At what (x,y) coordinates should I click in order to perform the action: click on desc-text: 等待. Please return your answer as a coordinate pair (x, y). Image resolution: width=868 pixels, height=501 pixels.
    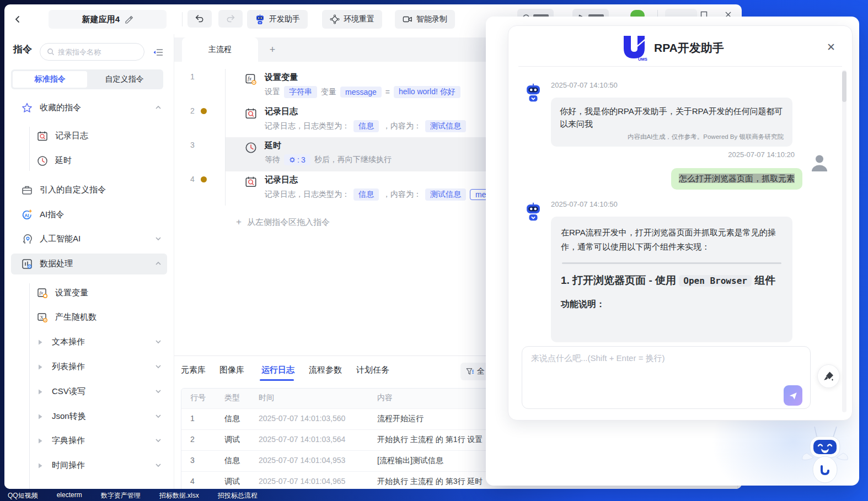
    Looking at the image, I should click on (272, 160).